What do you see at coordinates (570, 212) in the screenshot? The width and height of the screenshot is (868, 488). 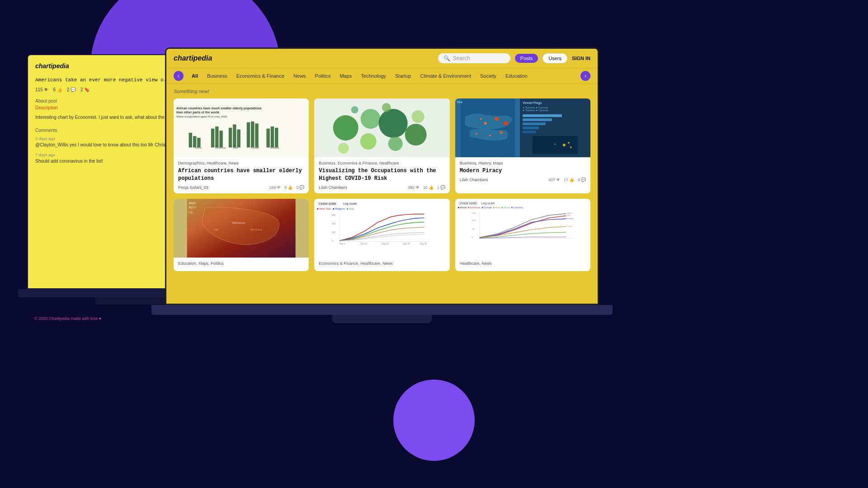 I see `svg-text: World` at bounding box center [570, 212].